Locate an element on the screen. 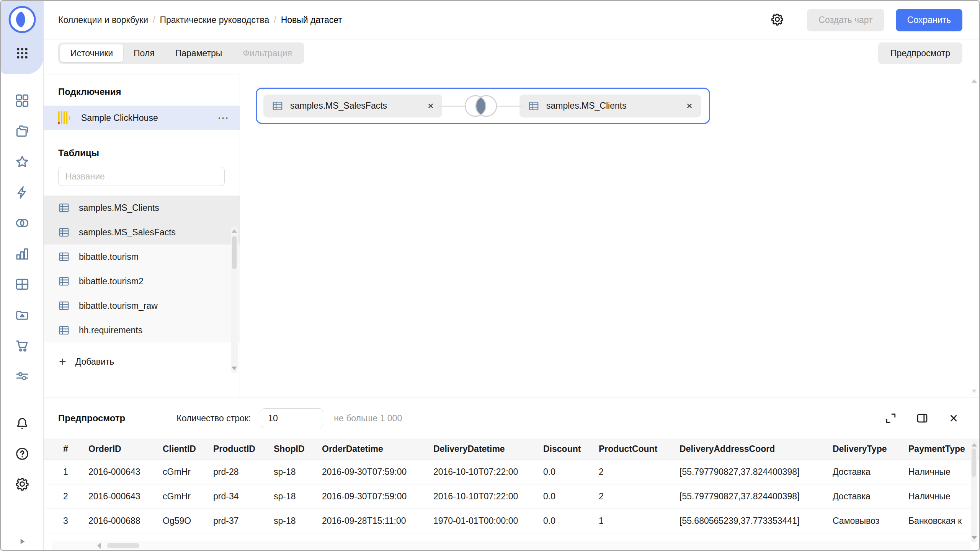 Image resolution: width=980 pixels, height=551 pixels. sidebar-connections-venn-icon is located at coordinates (22, 223).